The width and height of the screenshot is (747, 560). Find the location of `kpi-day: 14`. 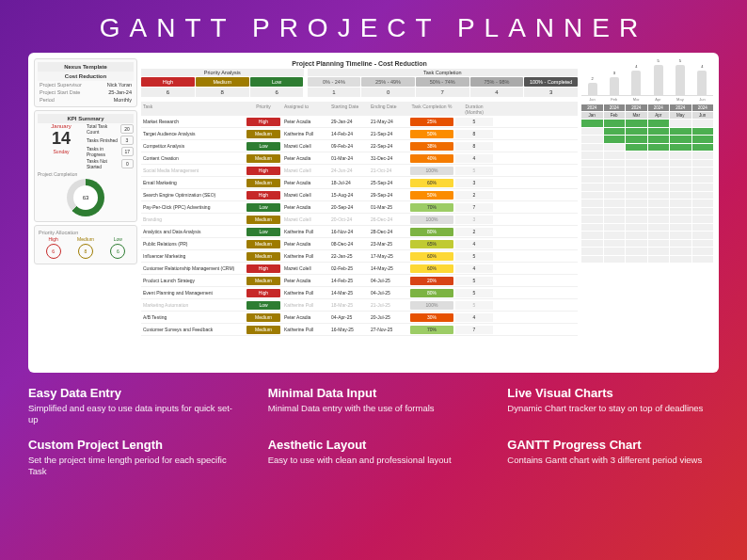

kpi-day: 14 is located at coordinates (61, 139).